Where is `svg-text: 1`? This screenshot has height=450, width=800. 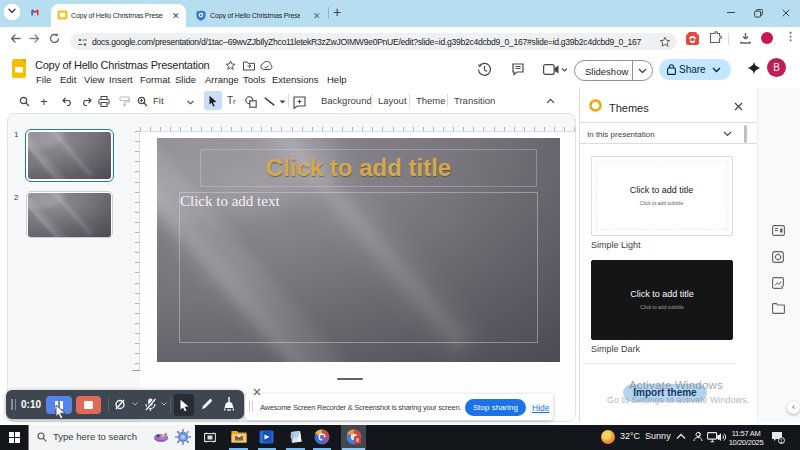 svg-text: 1 is located at coordinates (782, 441).